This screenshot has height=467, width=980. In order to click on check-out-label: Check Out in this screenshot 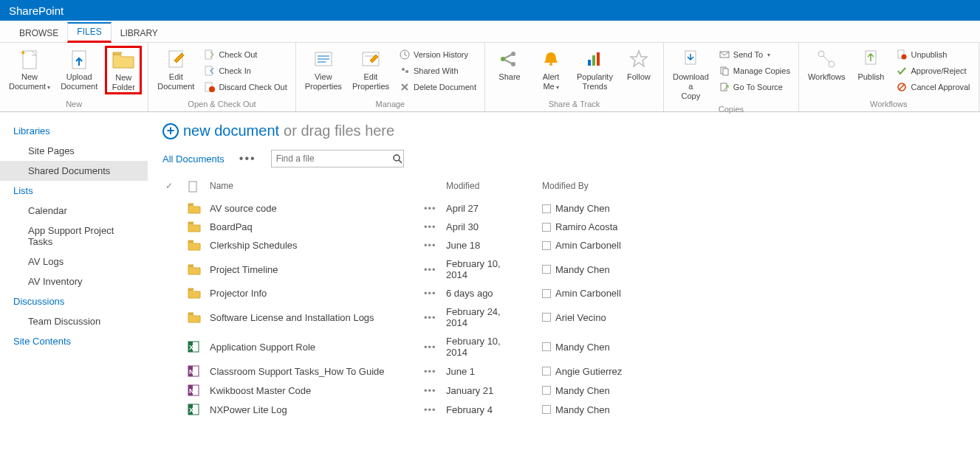, I will do `click(238, 55)`.